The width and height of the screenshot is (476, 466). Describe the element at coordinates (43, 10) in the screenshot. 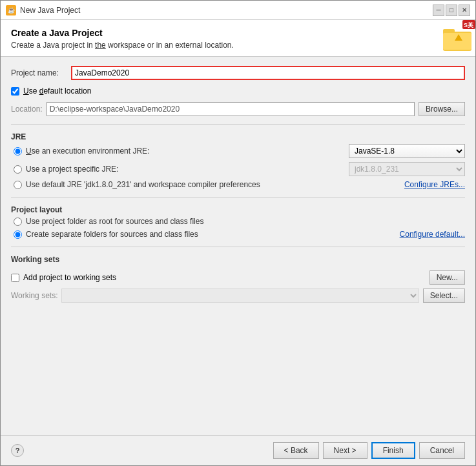

I see `title-bar-left: ☕ New Java Project` at that location.